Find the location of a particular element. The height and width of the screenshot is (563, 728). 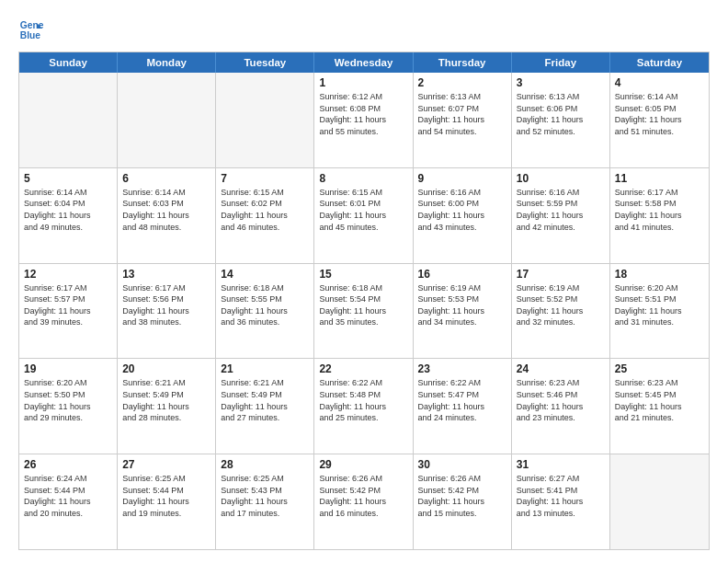

day-number: 12 is located at coordinates (68, 274).